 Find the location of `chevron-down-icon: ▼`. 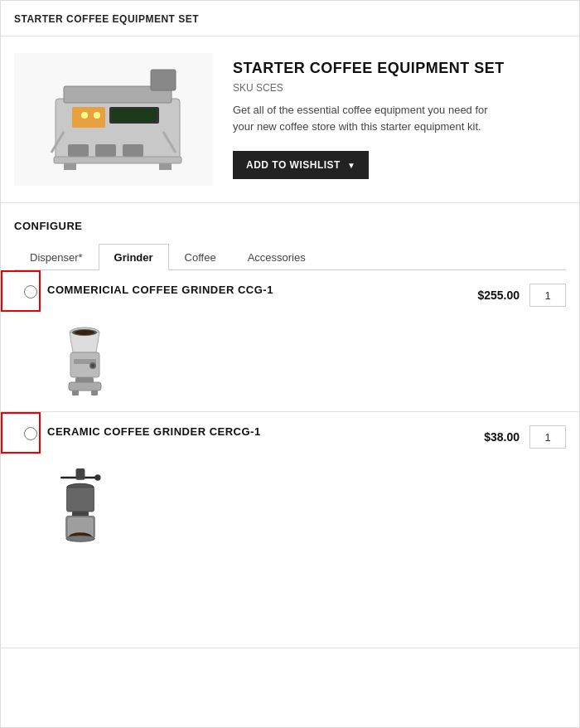

chevron-down-icon: ▼ is located at coordinates (351, 166).